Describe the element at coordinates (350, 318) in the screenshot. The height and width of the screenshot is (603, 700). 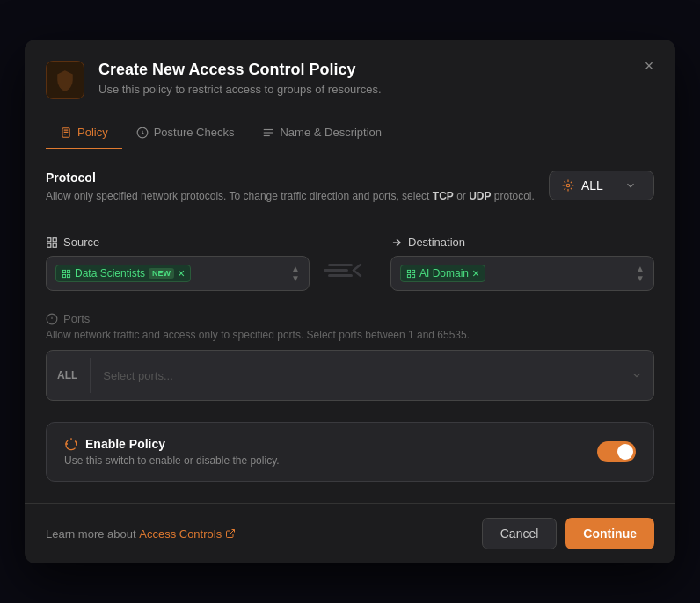
I see `ports-label: Ports` at that location.